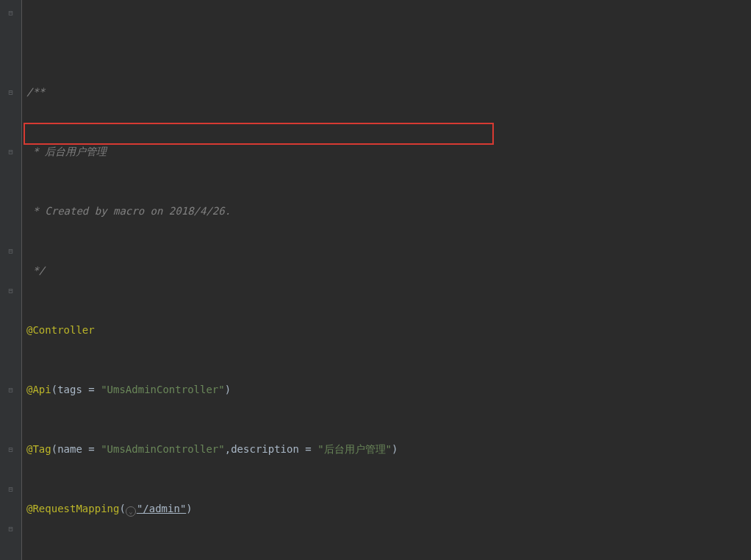 Image resolution: width=751 pixels, height=560 pixels. I want to click on code-line: /**, so click(389, 93).